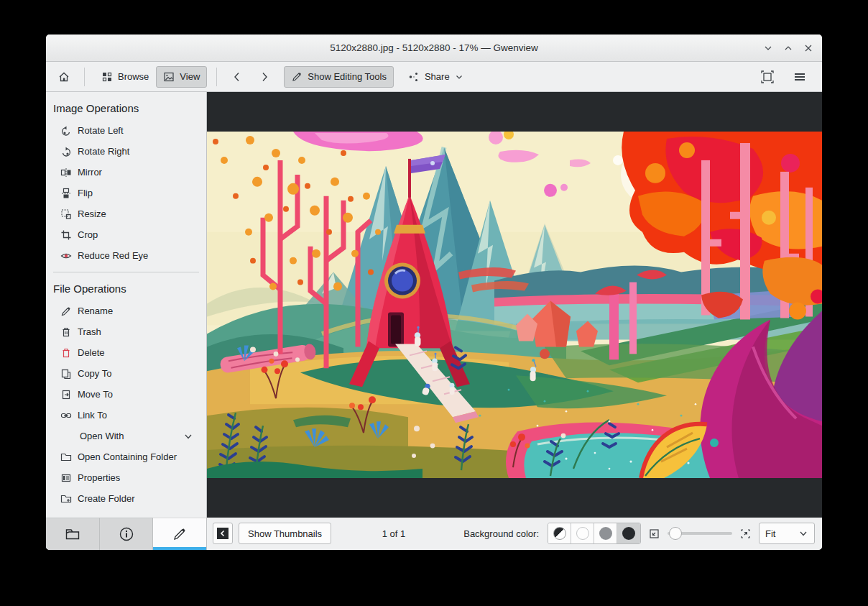  Describe the element at coordinates (64, 77) in the screenshot. I see `home-icon` at that location.